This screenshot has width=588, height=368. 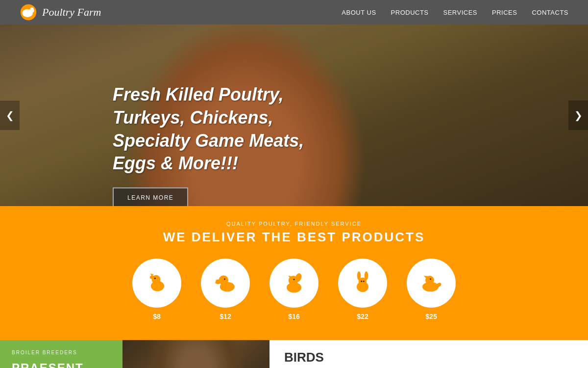 I want to click on hero-prev-arrow: ❮, so click(x=10, y=115).